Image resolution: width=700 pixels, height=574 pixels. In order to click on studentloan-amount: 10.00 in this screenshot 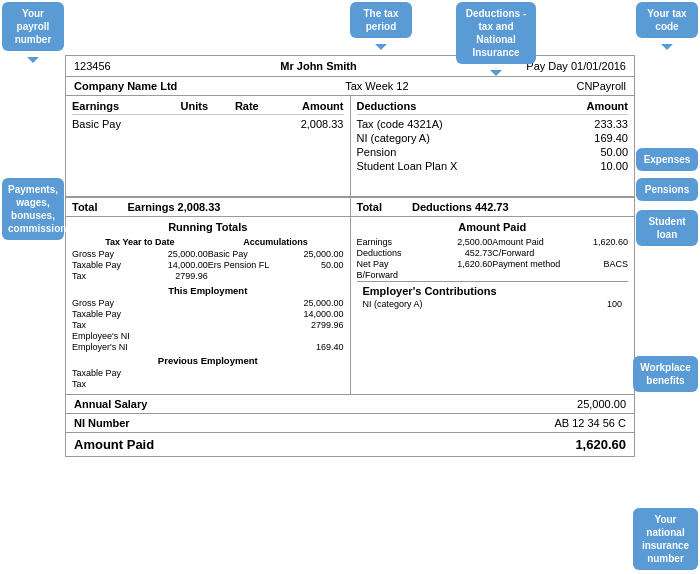, I will do `click(603, 166)`.